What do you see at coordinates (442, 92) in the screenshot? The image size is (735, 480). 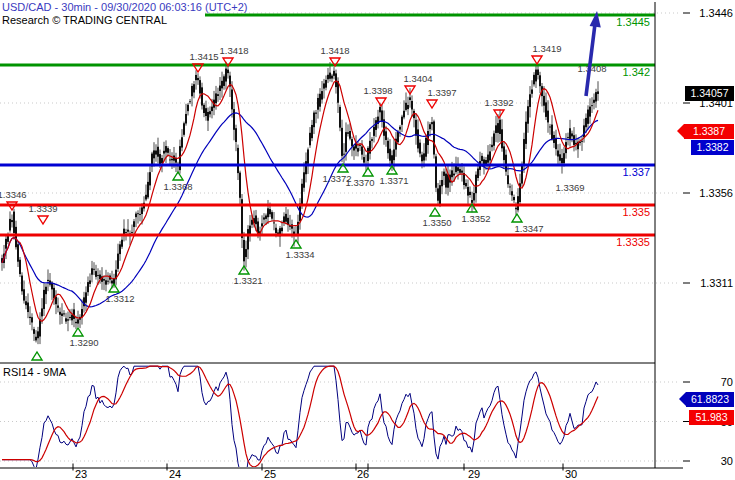 I see `svg-text: 1.3397` at bounding box center [442, 92].